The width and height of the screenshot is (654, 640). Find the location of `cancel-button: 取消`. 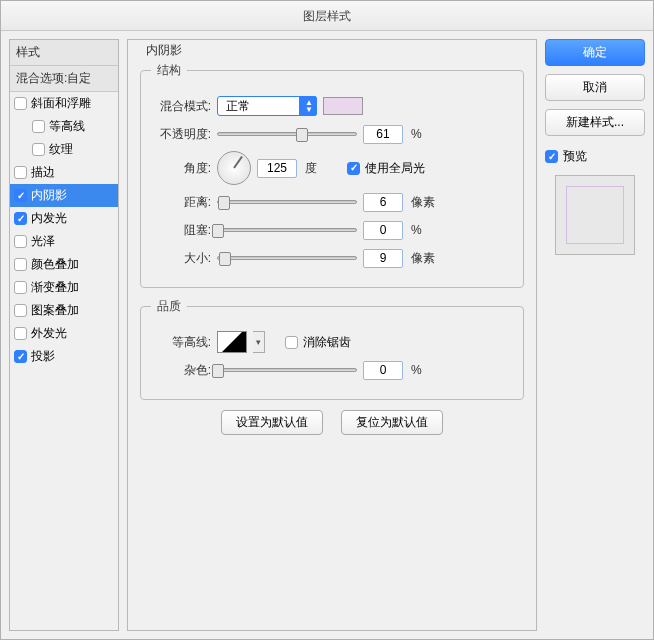

cancel-button: 取消 is located at coordinates (595, 88).